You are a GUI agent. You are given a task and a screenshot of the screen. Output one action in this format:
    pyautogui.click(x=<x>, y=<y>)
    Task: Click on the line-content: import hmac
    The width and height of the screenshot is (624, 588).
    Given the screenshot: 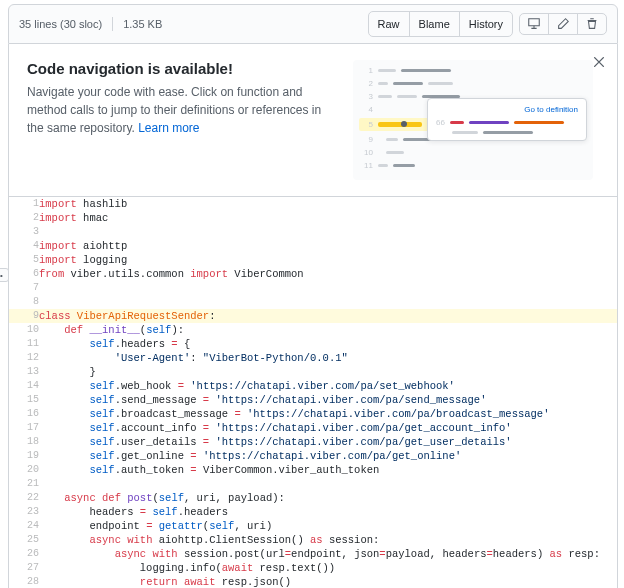 What is the action you would take?
    pyautogui.click(x=328, y=218)
    